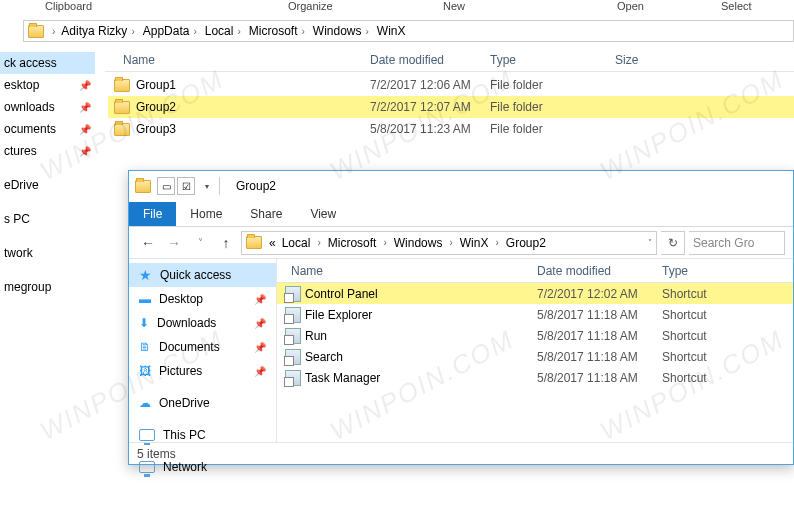 The width and height of the screenshot is (794, 532). I want to click on breadcrumb-segment: WinX, so click(392, 31).